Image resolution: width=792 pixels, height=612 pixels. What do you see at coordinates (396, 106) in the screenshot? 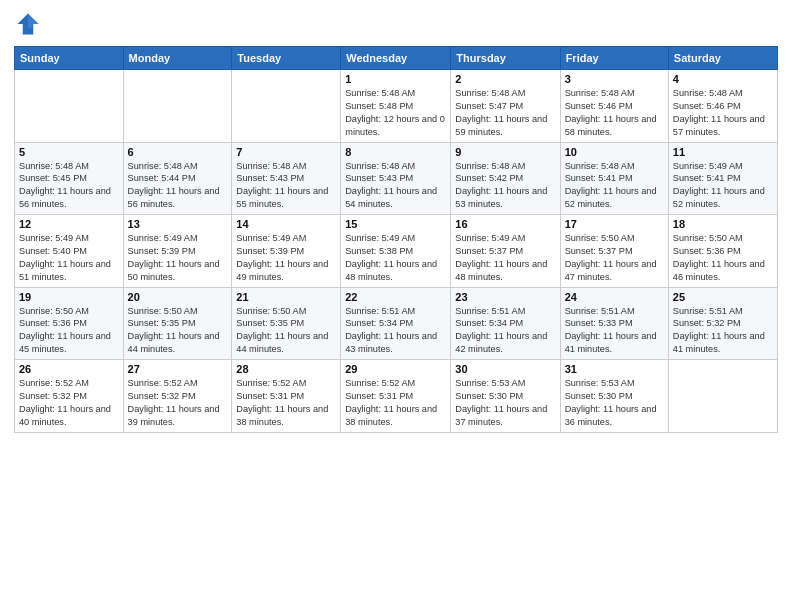
I see `calendar-cell: 1Sunrise: 5:48 AM Sunset: 5:48 PM Daylig…` at bounding box center [396, 106].